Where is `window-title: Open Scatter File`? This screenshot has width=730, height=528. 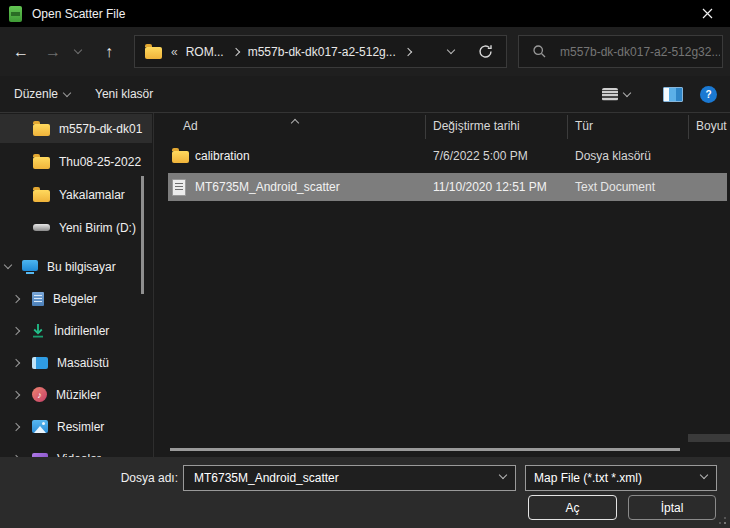
window-title: Open Scatter File is located at coordinates (78, 14).